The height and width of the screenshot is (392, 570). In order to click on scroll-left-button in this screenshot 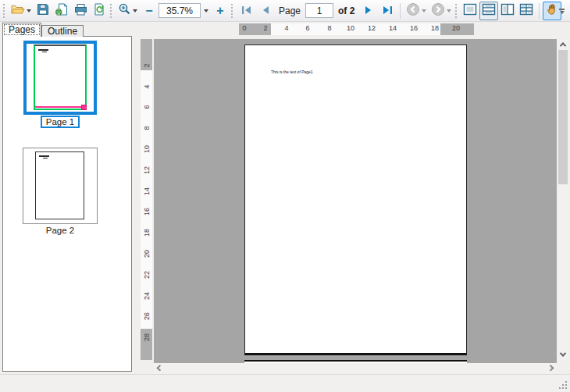, I will do `click(159, 369)`.